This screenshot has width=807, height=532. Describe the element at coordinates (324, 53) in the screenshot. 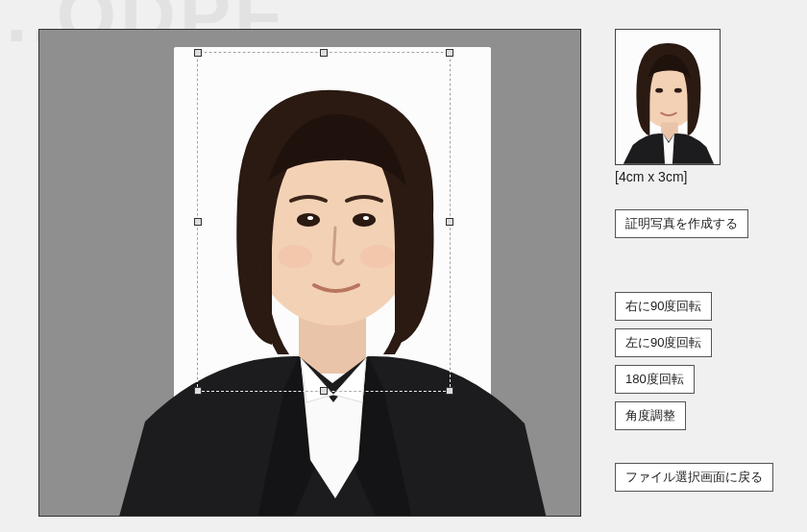

I see `resize-handle-top-mid` at that location.